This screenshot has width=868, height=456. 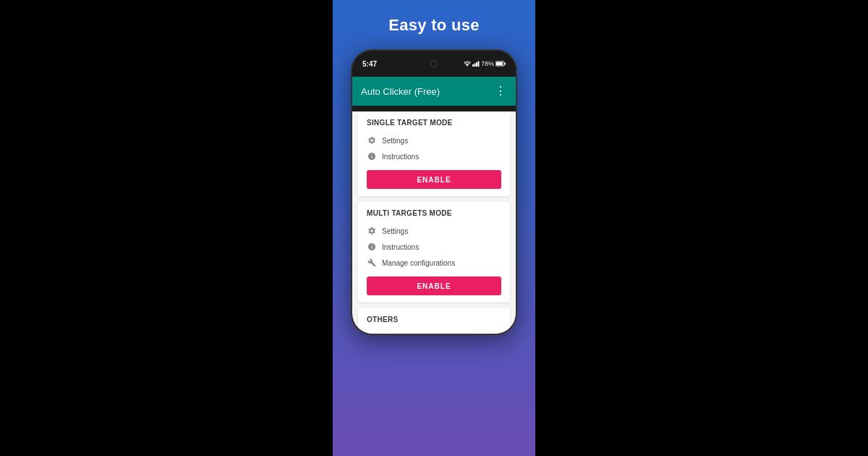 I want to click on phone-mockup: 5:47 78%, so click(x=434, y=193).